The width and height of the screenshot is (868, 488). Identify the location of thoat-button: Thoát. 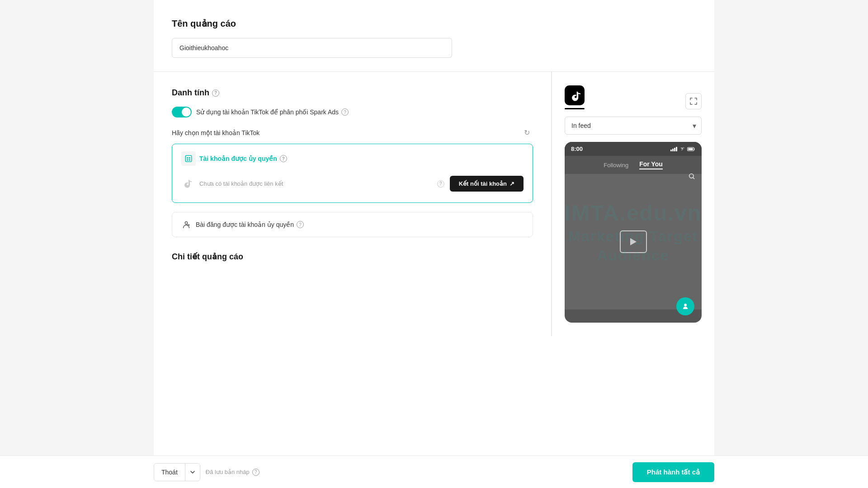
(170, 472).